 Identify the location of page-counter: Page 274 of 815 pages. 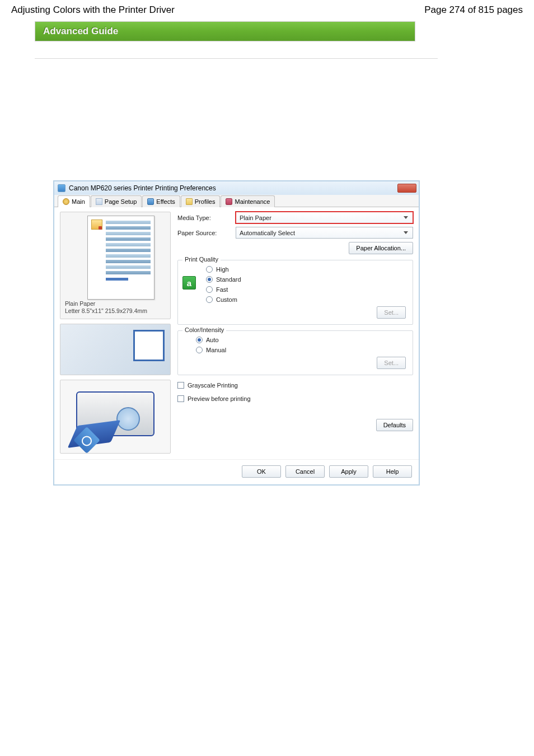
(474, 10).